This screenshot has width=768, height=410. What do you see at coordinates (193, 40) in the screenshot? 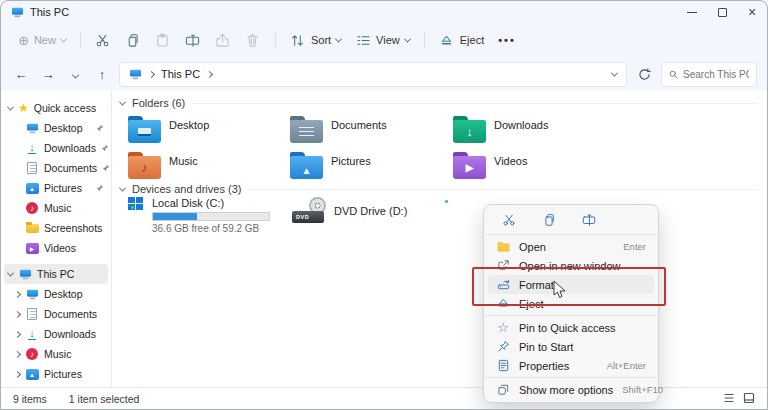
I see `rename-button` at bounding box center [193, 40].